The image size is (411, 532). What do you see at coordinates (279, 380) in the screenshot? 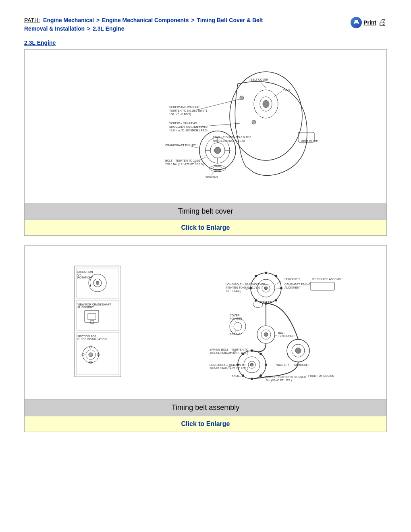
I see `svg-text: Nm (28-40 FT. LBS.)` at bounding box center [279, 380].